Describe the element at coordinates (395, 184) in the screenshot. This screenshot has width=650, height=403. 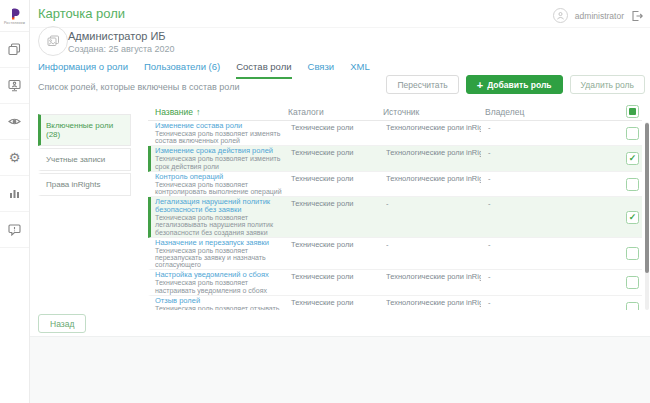
I see `table-row: Контроль операций Техническая роль позво…` at that location.